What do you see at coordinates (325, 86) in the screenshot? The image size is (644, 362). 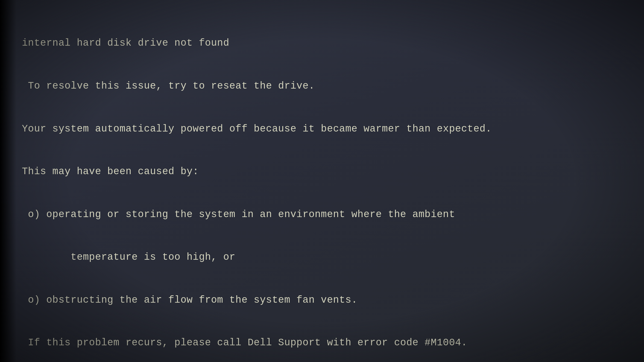 I see `error-line-2: To resolve this issue, try to reseat the…` at bounding box center [325, 86].